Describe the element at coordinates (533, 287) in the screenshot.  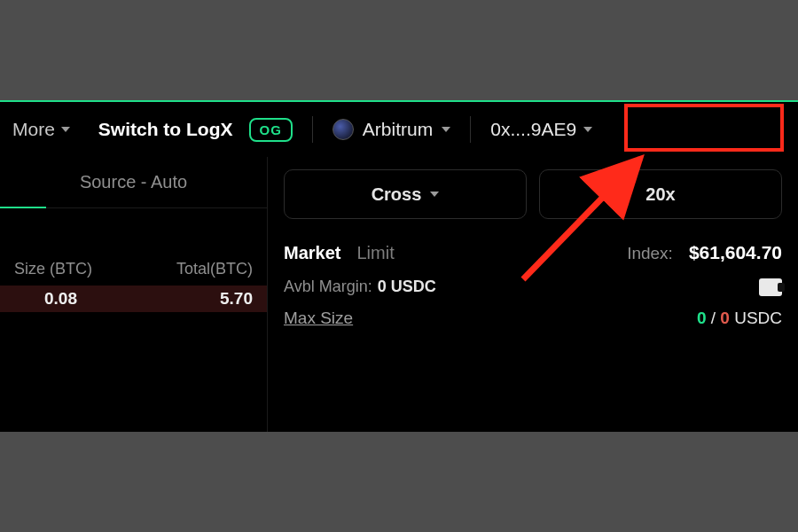
I see `available-margin-row: Avbl Margin: 0 USDC` at that location.